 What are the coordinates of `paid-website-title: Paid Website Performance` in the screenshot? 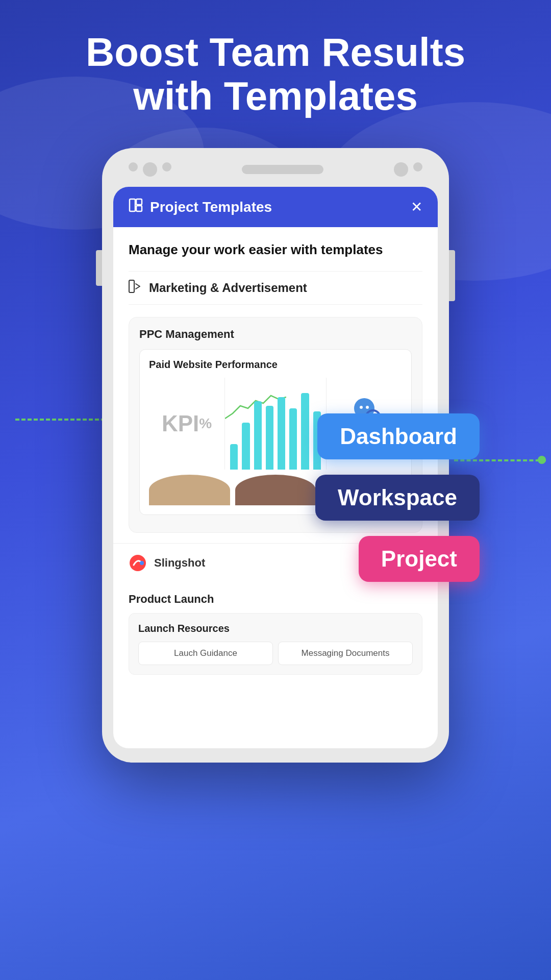 It's located at (276, 364).